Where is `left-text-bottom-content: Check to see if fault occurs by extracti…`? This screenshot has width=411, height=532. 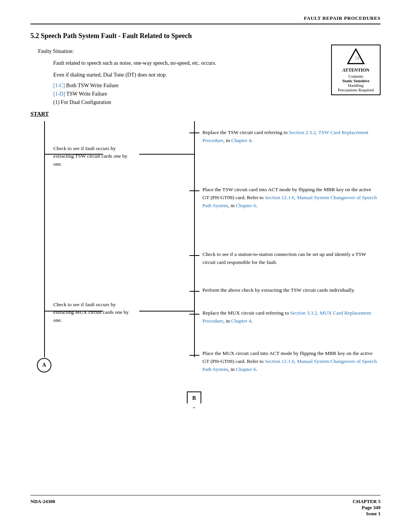
left-text-bottom-content: Check to see if fault occurs by extracti… is located at coordinates (91, 312).